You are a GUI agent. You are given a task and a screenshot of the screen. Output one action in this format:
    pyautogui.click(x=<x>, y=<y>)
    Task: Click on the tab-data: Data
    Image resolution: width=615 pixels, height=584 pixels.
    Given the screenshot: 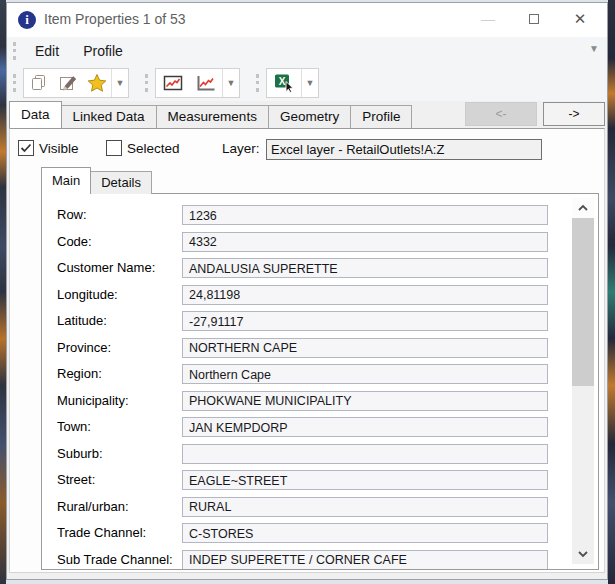 What is the action you would take?
    pyautogui.click(x=36, y=114)
    